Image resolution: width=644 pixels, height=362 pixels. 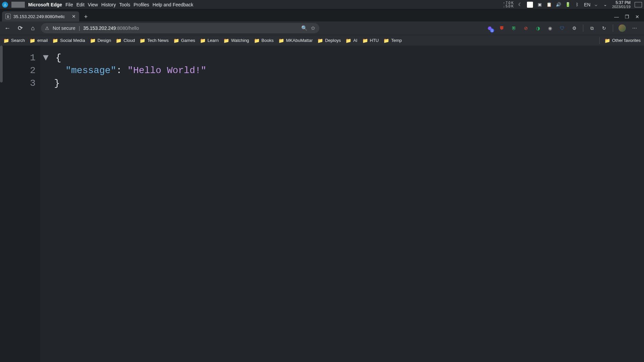 I want to click on favorite-icon: ✩, so click(x=313, y=28).